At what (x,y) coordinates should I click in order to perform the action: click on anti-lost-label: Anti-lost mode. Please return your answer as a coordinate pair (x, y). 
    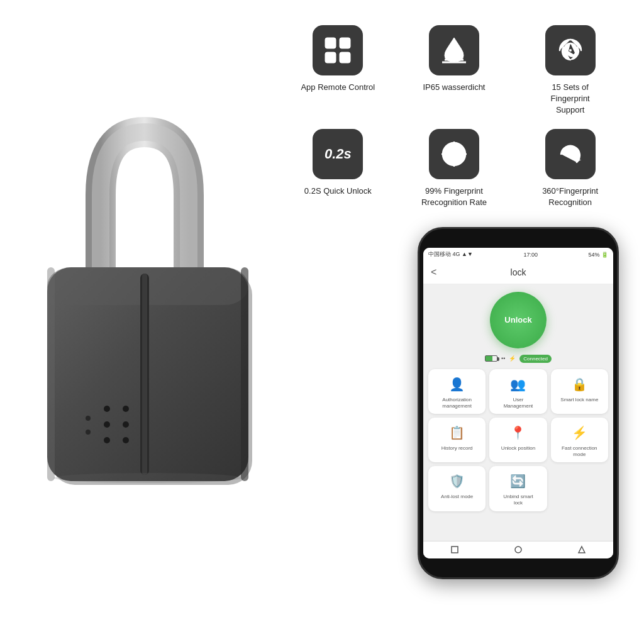
    Looking at the image, I should click on (457, 497).